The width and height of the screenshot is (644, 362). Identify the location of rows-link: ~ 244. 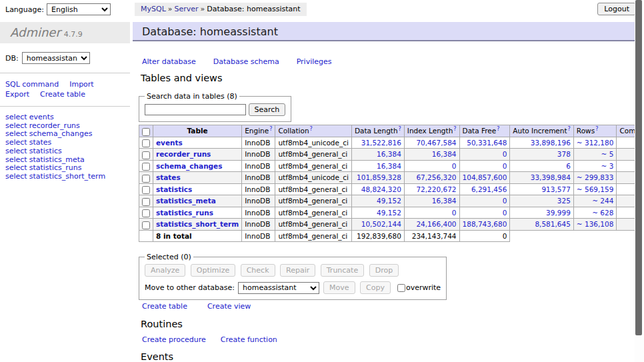
(603, 201).